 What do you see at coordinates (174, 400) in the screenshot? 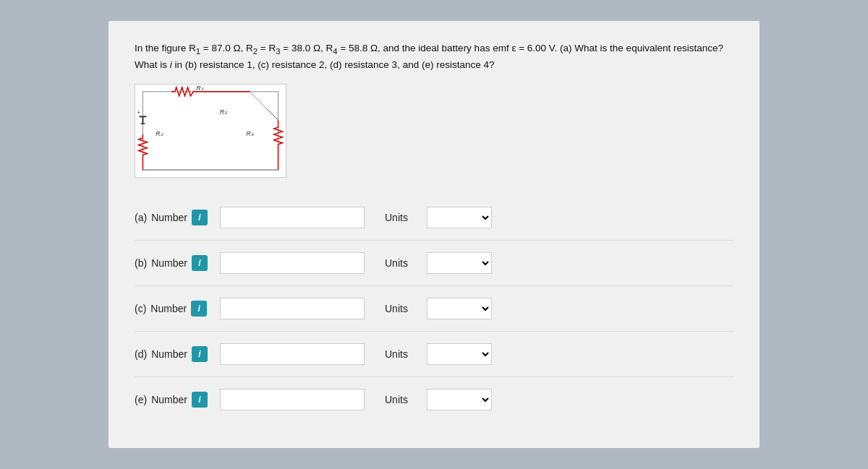
I see `row-label-e: (e) Number i` at bounding box center [174, 400].